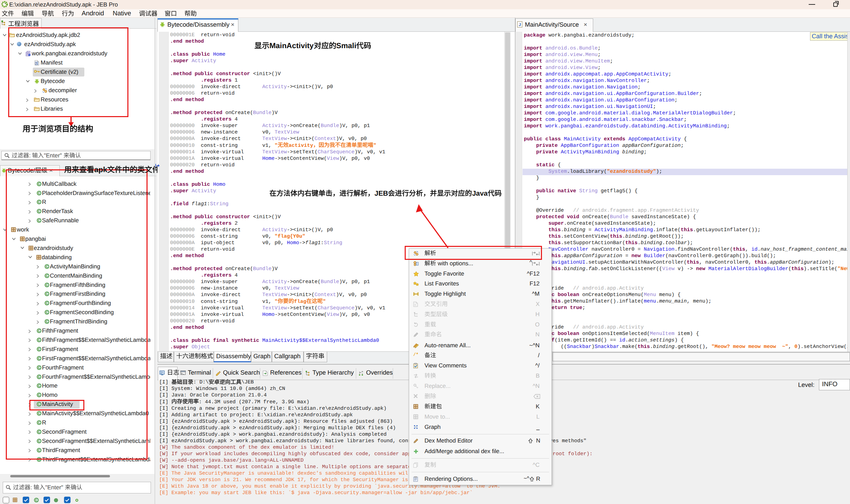 This screenshot has height=504, width=850. What do you see at coordinates (520, 25) in the screenshot?
I see `svg-text: J` at bounding box center [520, 25].